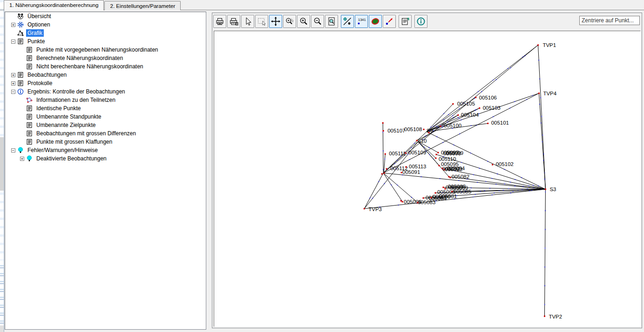 This screenshot has height=332, width=644. What do you see at coordinates (553, 189) in the screenshot?
I see `point-label: S3` at bounding box center [553, 189].